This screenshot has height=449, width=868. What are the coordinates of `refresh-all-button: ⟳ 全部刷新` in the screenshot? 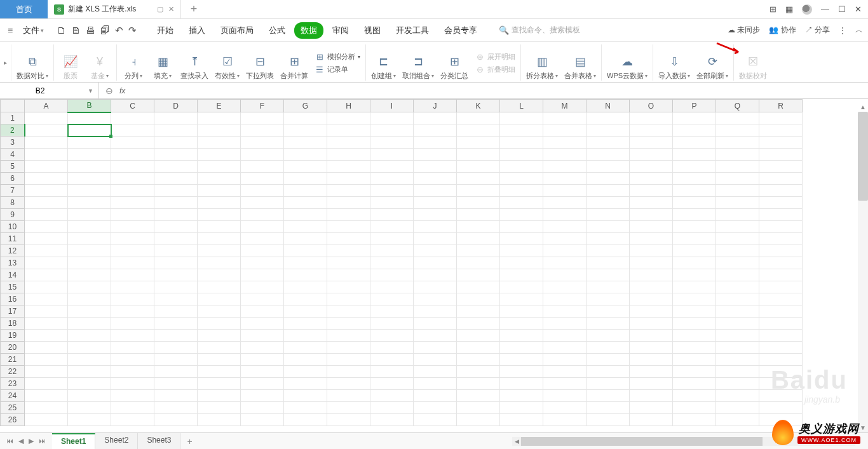 It's located at (712, 63).